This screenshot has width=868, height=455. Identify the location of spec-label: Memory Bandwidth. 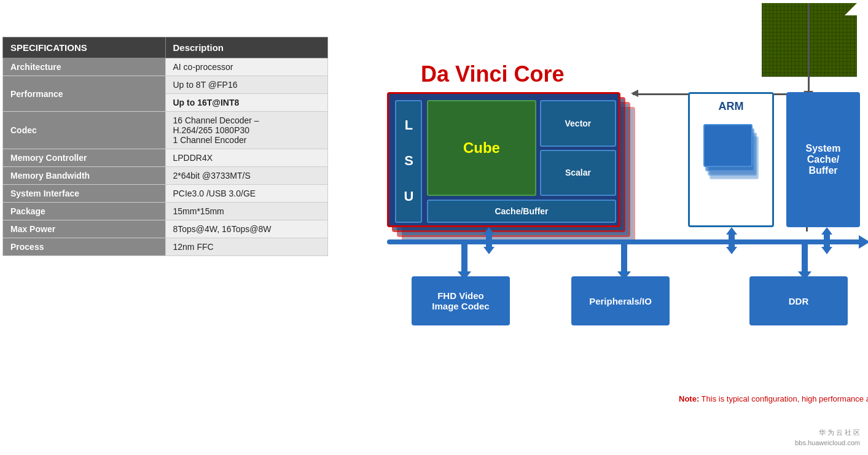
(85, 176).